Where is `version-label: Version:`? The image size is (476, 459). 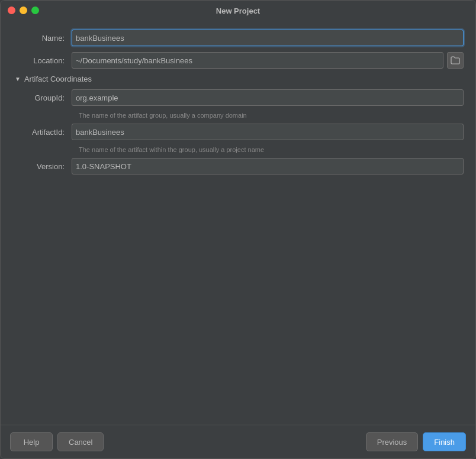 version-label: Version: is located at coordinates (42, 167).